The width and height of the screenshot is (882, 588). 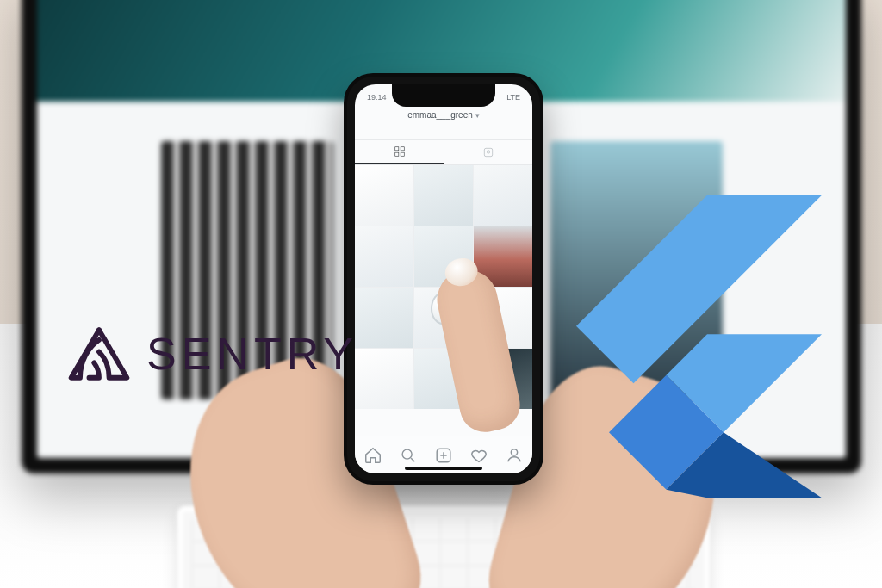 What do you see at coordinates (252, 354) in the screenshot?
I see `sentry-wordmark: SENTRY` at bounding box center [252, 354].